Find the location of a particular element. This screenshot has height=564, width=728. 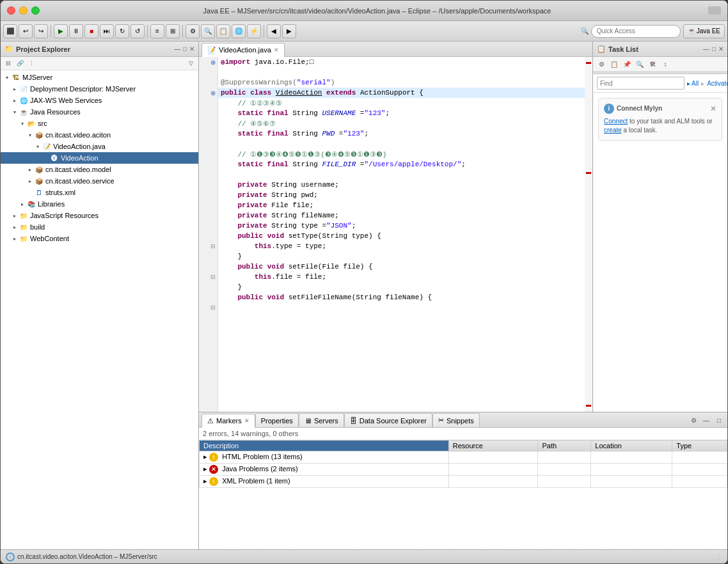

col-type: Type is located at coordinates (700, 446).